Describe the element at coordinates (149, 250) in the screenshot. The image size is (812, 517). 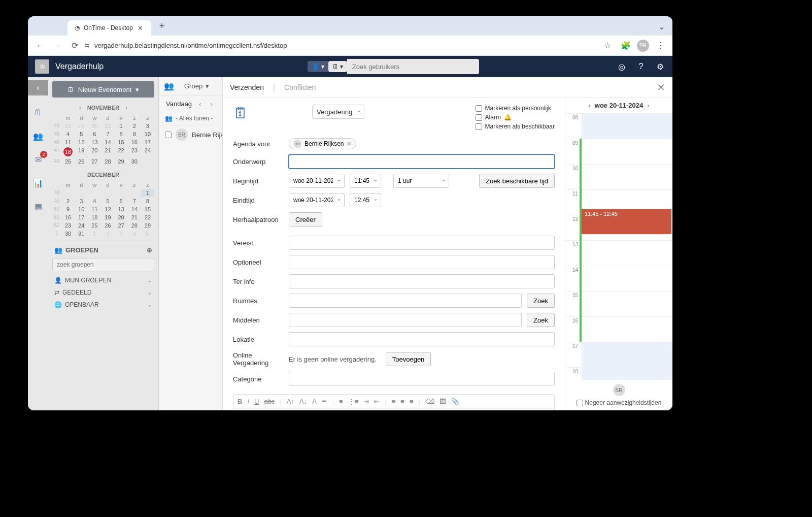
I see `add-group-icon: ⊕` at that location.